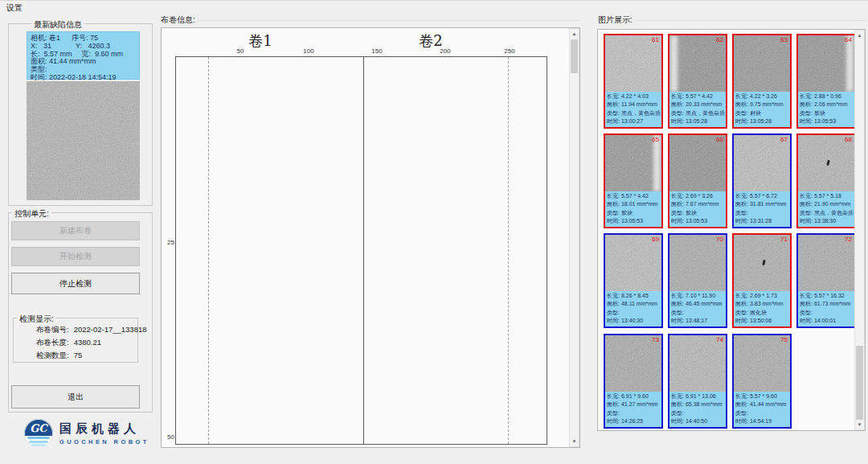  I want to click on defect-info: 长宽: 5.57 * 16.32 面积: 61.73 mm*mm 类型: 时间:…, so click(826, 309).